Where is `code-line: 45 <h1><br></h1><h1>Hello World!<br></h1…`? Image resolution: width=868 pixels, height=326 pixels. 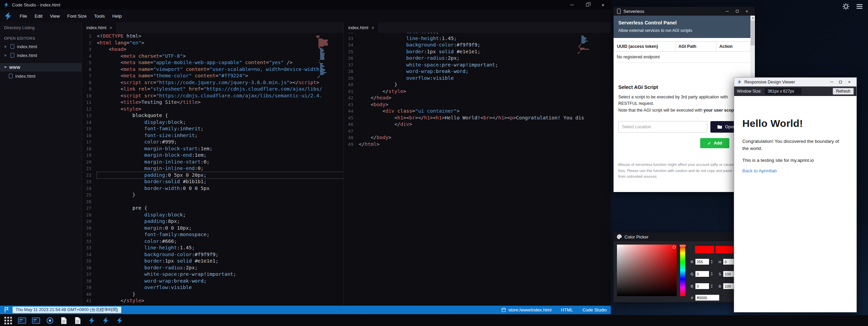
code-line: 45 <h1><br></h1><h1>Hello World!<br></h1… is located at coordinates (477, 118).